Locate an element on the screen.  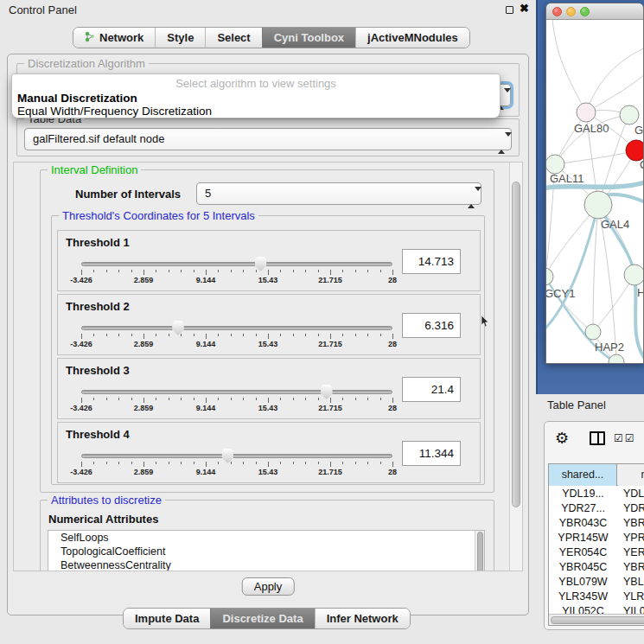
apply-button: Apply is located at coordinates (268, 586).